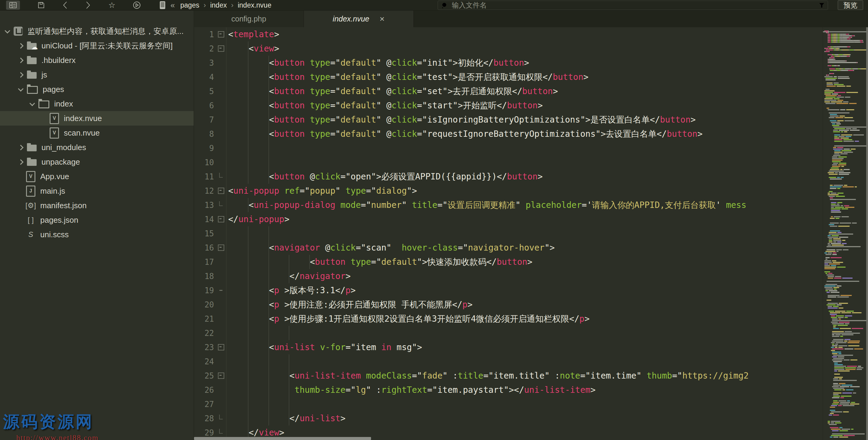  What do you see at coordinates (41, 5) in the screenshot?
I see `save-icon` at bounding box center [41, 5].